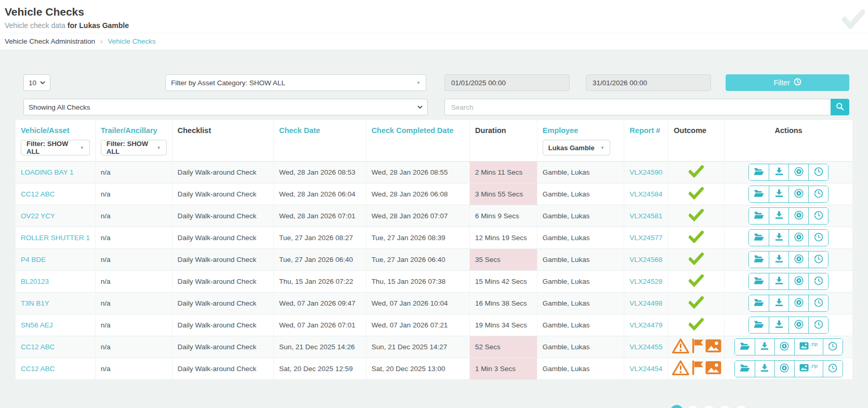  What do you see at coordinates (646, 216) in the screenshot?
I see `report-number-link: VLX24581` at bounding box center [646, 216].